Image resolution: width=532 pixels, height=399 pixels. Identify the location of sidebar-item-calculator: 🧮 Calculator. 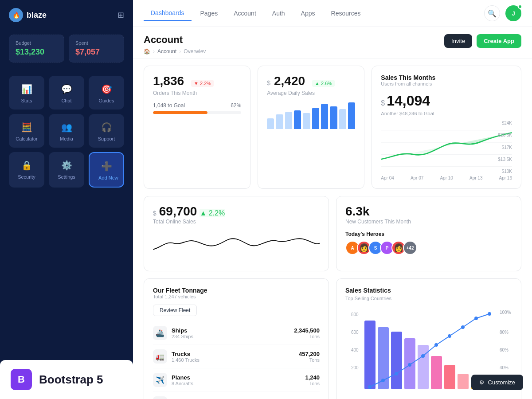
(27, 131).